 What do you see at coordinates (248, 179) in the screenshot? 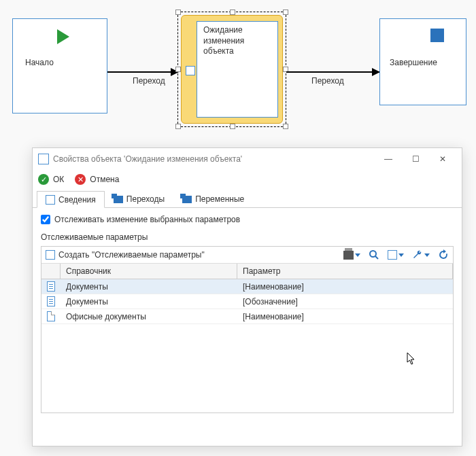
I see `dialog-toolbar: ✓ ОК ✕ Отмена` at bounding box center [248, 179].